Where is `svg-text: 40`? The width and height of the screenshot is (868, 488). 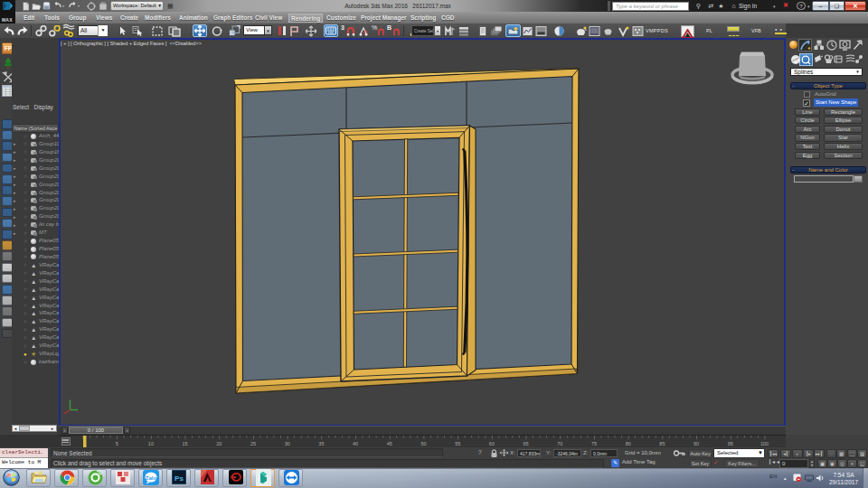 svg-text: 40 is located at coordinates (355, 444).